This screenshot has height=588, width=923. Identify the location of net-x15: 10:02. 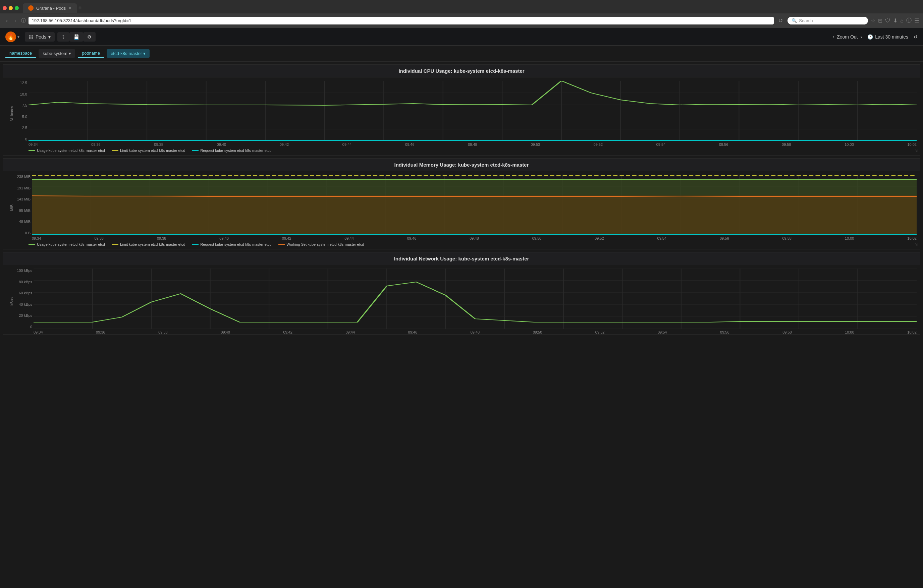
(912, 332).